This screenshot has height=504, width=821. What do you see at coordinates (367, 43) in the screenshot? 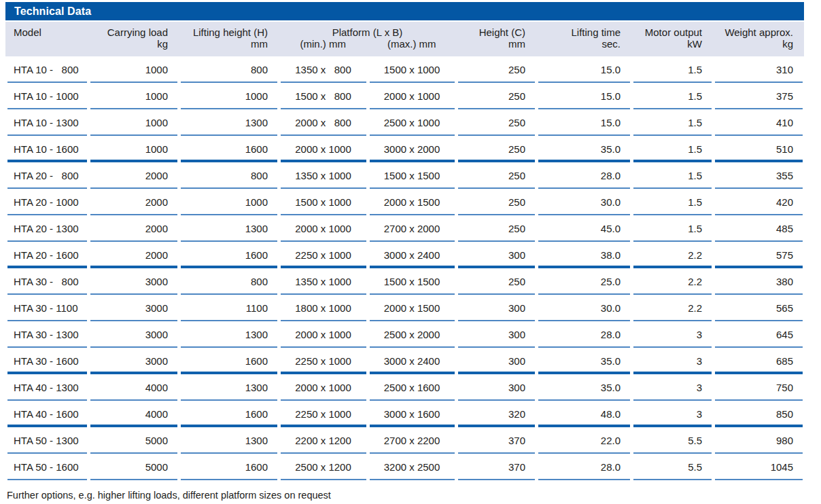
I see `platform-subheaders: (min.) mm (max.) mm` at bounding box center [367, 43].